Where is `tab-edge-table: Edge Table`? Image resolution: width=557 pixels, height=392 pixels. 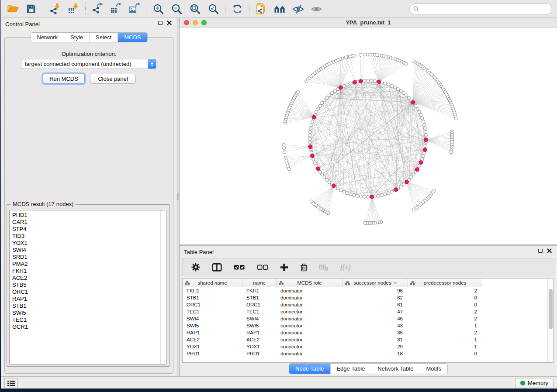 tab-edge-table: Edge Table is located at coordinates (350, 368).